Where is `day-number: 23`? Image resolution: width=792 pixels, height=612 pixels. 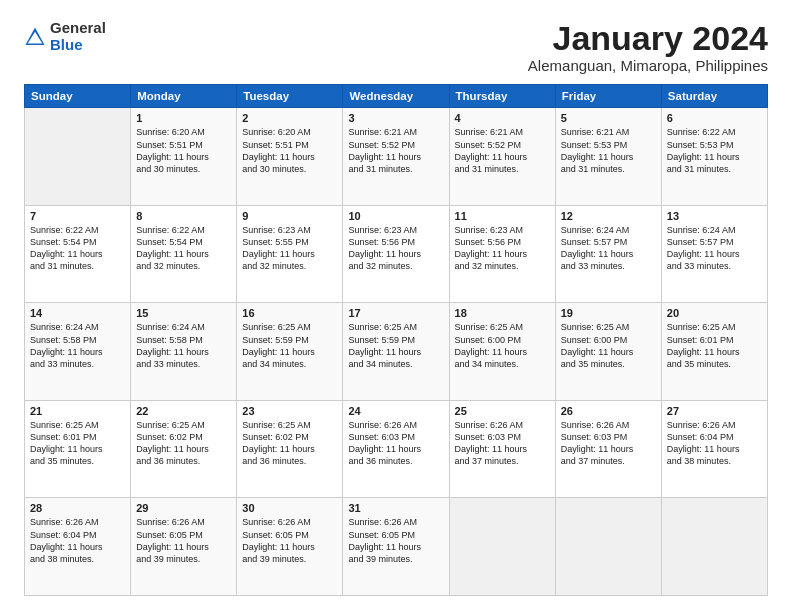 day-number: 23 is located at coordinates (290, 411).